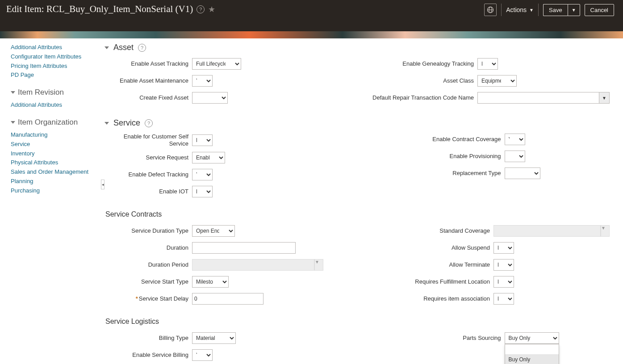 This screenshot has height=364, width=623. What do you see at coordinates (426, 282) in the screenshot?
I see `label: Requires Fulfillment Location` at bounding box center [426, 282].